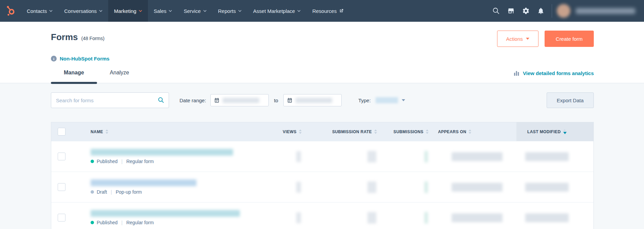 The width and height of the screenshot is (644, 229). What do you see at coordinates (173, 132) in the screenshot?
I see `column-header-name: NAME` at bounding box center [173, 132].